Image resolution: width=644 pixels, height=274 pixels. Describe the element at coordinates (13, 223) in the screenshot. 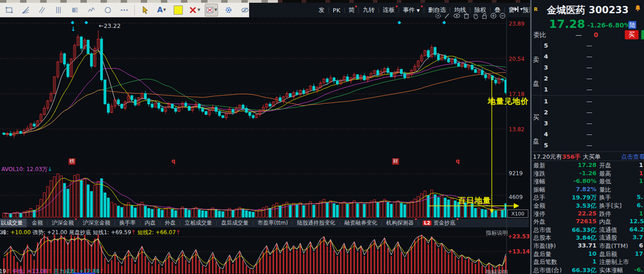

I see `tab-以成交量: 以成交量` at that location.